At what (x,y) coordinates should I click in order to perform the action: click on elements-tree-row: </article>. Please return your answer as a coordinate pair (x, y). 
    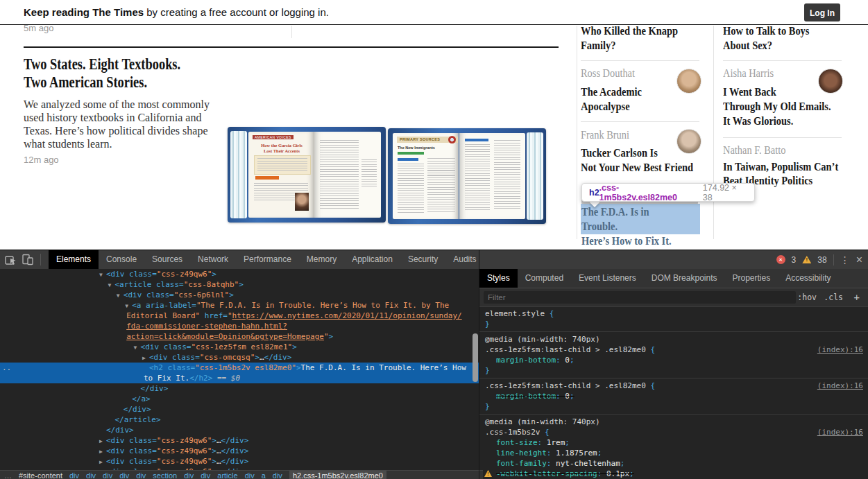
    Looking at the image, I should click on (239, 420).